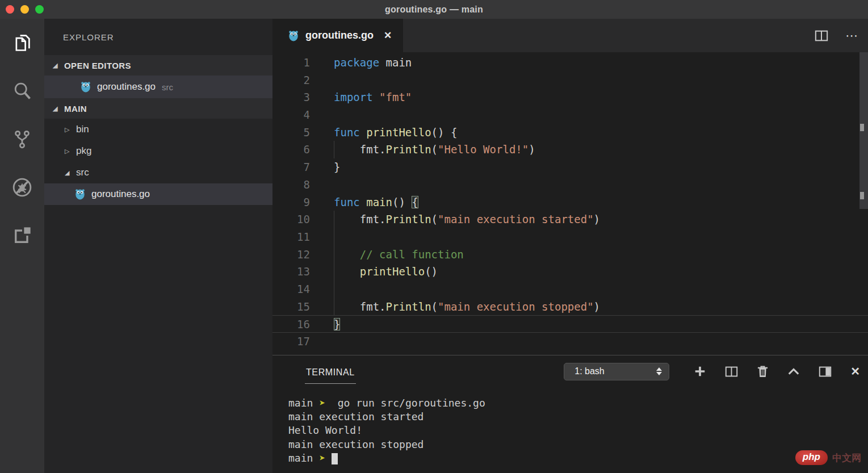  Describe the element at coordinates (158, 129) in the screenshot. I see `sidebar-item-bin: ▷ bin` at that location.